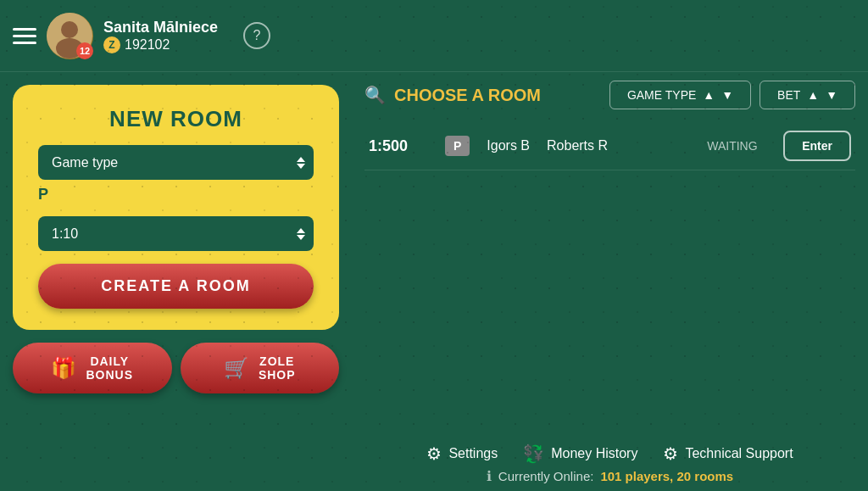 The image size is (868, 491). Describe the element at coordinates (807, 95) in the screenshot. I see `bet-filter-button: BET ▲ ▼` at that location.